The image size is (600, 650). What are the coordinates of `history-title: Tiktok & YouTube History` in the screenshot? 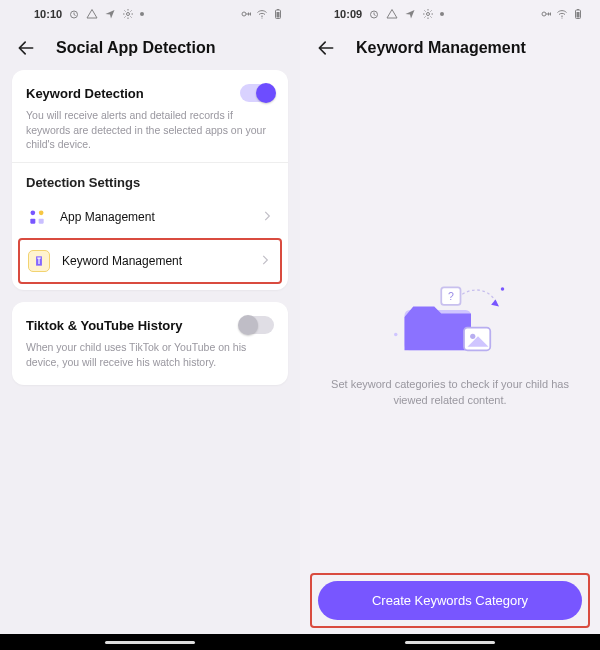 It's located at (104, 326).